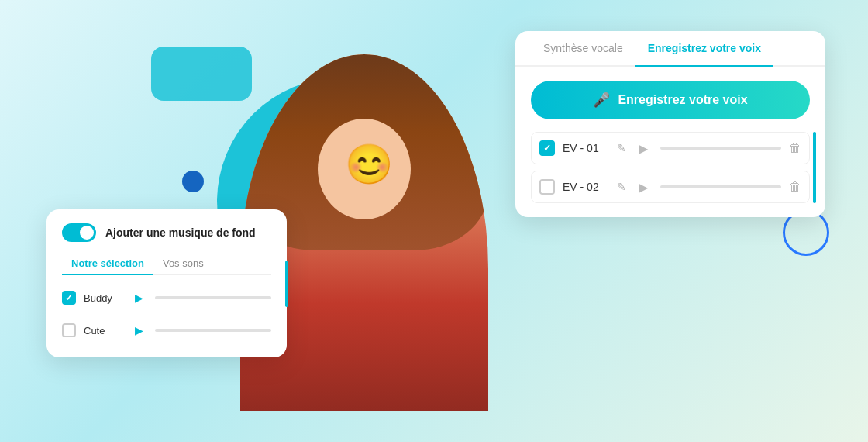  What do you see at coordinates (586, 187) in the screenshot?
I see `ev02-name: EV - 02` at bounding box center [586, 187].